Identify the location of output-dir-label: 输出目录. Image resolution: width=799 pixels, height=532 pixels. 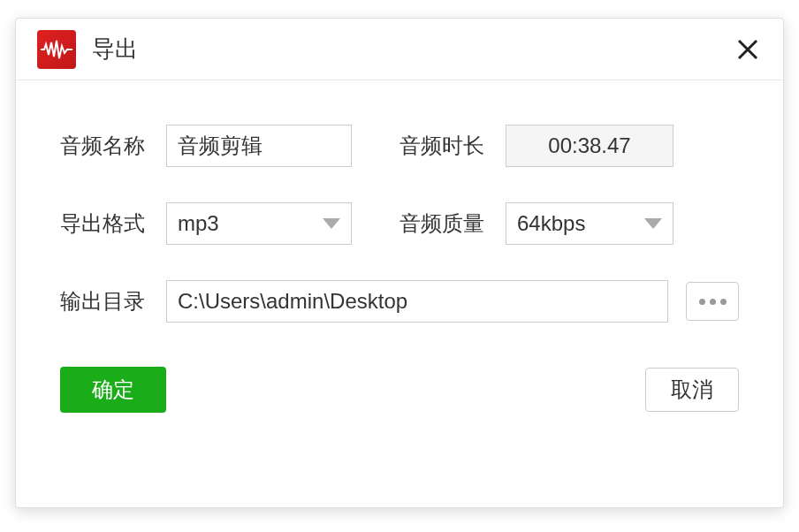
(113, 301).